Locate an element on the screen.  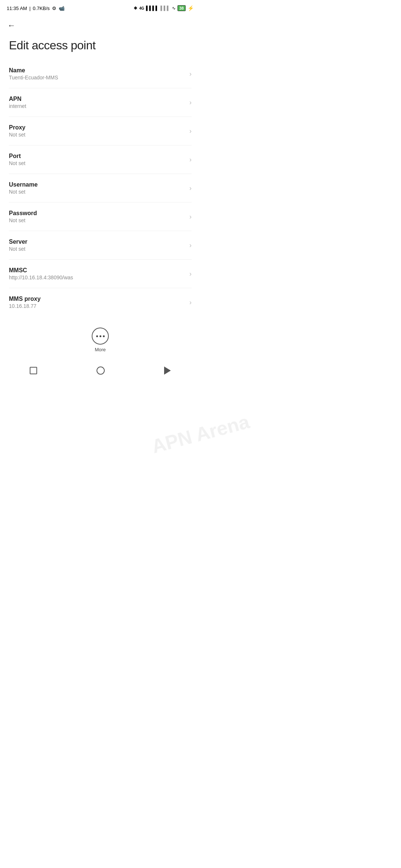
wifi-icon: ∿ is located at coordinates (174, 8).